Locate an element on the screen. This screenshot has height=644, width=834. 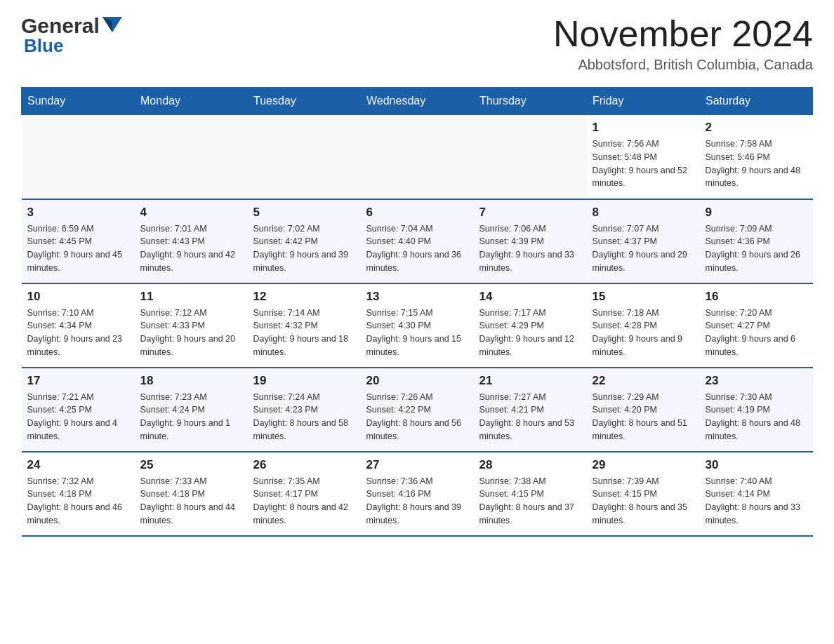
day-info: Sunrise: 7:23 AMSunset: 4:24 PMDaylight:… is located at coordinates (191, 417).